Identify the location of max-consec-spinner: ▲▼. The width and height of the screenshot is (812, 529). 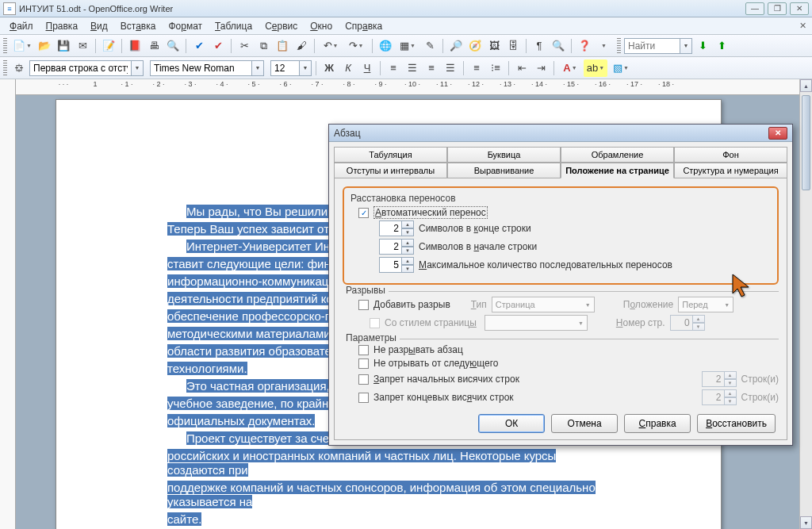
(396, 265).